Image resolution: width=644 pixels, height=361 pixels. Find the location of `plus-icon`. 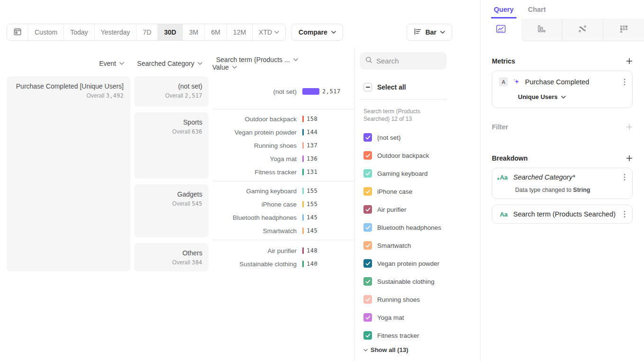

plus-icon is located at coordinates (629, 158).